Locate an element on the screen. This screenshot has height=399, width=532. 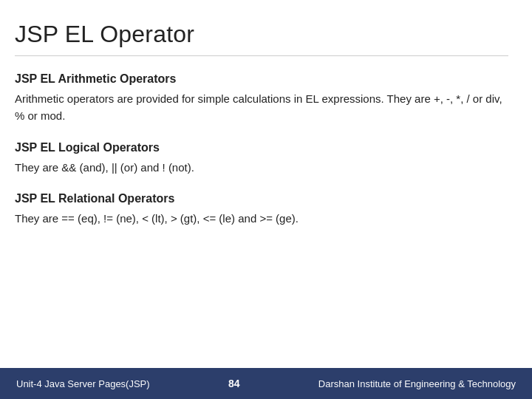
footer-right: Darshan Institute of Engineering & Techn… is located at coordinates (417, 384).